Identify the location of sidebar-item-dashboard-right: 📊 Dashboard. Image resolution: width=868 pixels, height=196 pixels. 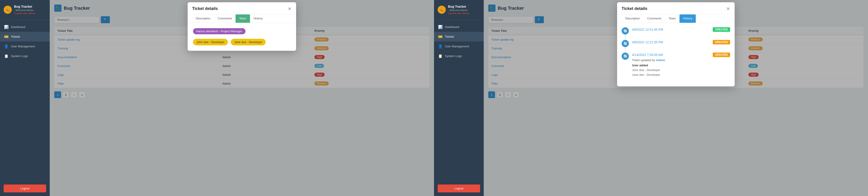
(459, 27).